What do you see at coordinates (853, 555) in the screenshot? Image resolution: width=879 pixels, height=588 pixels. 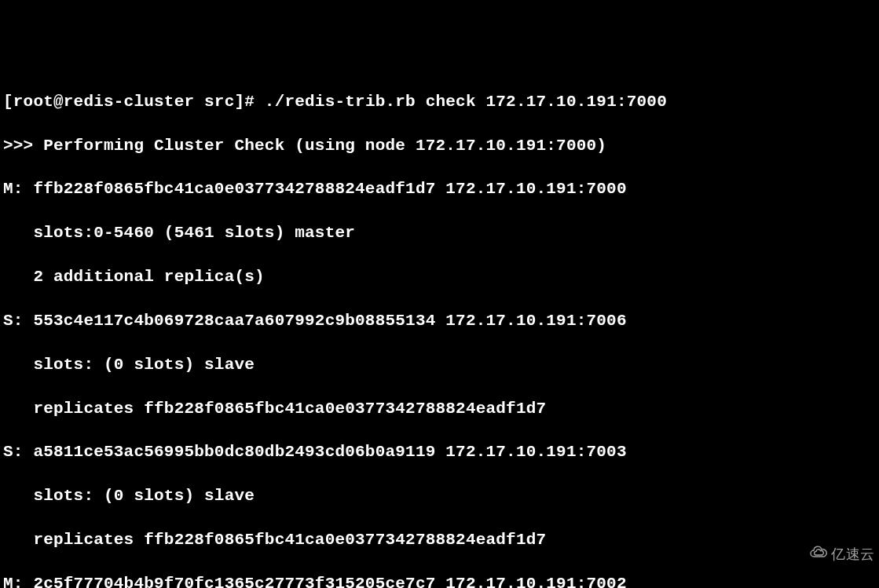 I see `watermark-text: 亿速云` at bounding box center [853, 555].